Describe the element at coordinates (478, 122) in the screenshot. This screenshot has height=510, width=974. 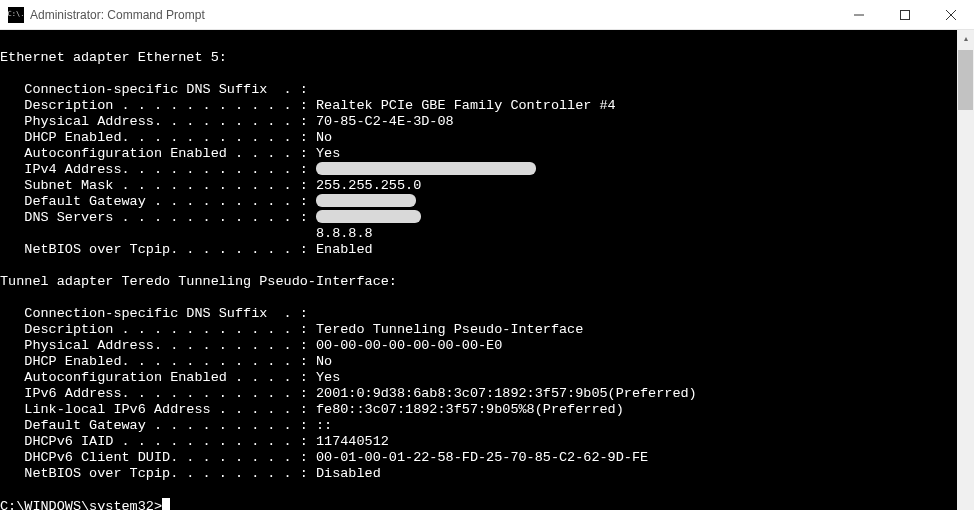
I see `terminal-line: Physical Address. . . . . . . . . : 70-8…` at that location.